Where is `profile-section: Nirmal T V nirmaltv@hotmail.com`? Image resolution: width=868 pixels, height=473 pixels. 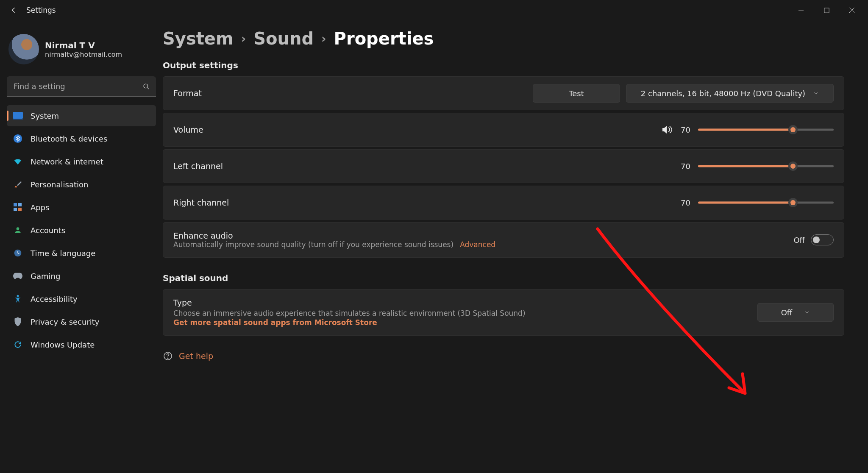 profile-section: Nirmal T V nirmaltv@hotmail.com is located at coordinates (81, 51).